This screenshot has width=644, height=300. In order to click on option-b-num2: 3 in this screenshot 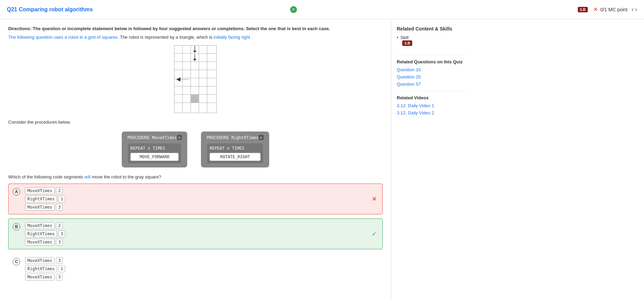, I will do `click(62, 234)`.